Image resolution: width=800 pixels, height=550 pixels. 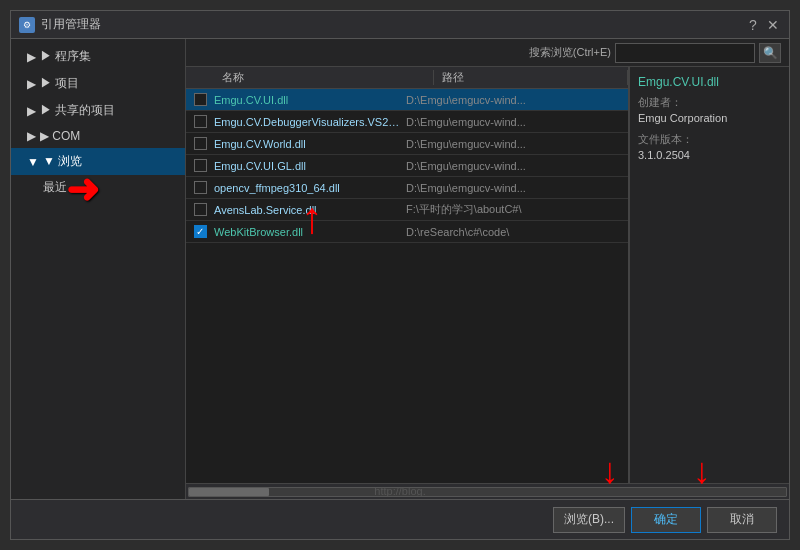 What do you see at coordinates (71, 24) in the screenshot?
I see `dialog-title: 引用管理器` at bounding box center [71, 24].